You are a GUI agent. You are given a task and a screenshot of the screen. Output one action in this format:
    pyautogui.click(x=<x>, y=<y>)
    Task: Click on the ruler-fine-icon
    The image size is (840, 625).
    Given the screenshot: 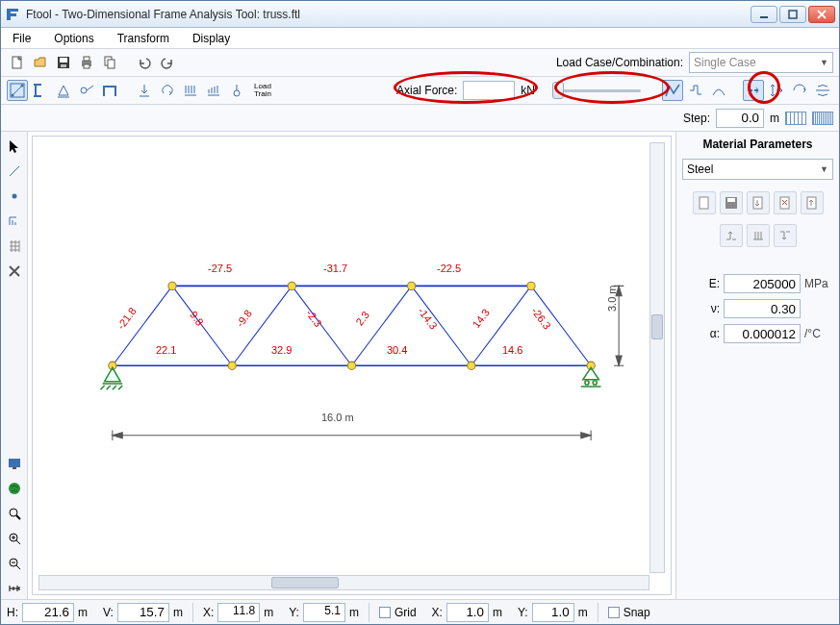 What is the action you would take?
    pyautogui.click(x=823, y=118)
    